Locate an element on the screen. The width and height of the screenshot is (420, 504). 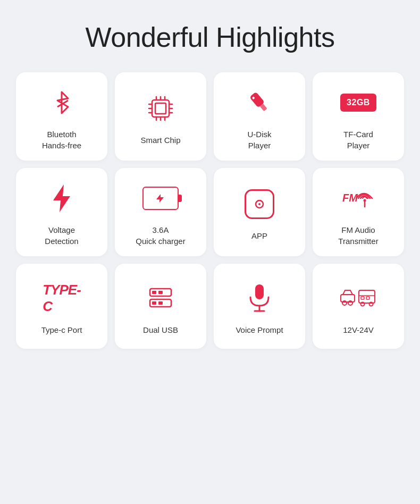
voice-label: Voice Prompt is located at coordinates (259, 330).